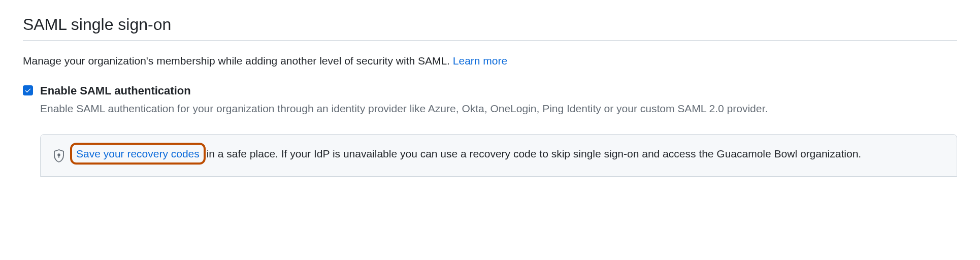 The image size is (980, 260). What do you see at coordinates (490, 28) in the screenshot?
I see `page-title: SAML single sign-on` at bounding box center [490, 28].